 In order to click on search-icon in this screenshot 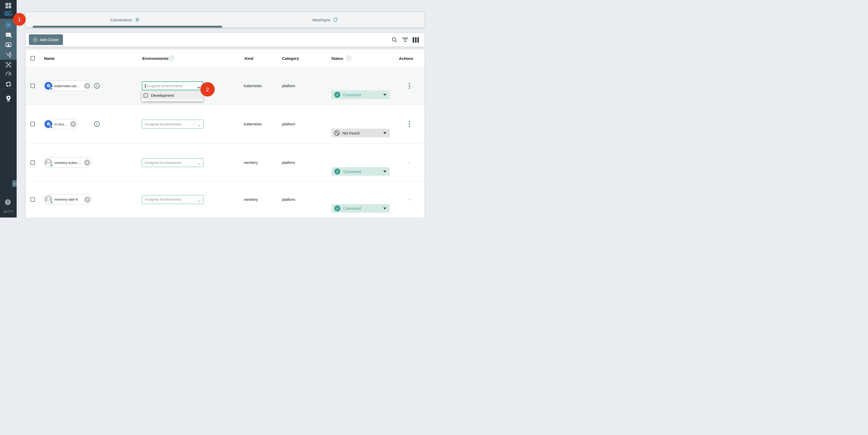, I will do `click(394, 40)`.